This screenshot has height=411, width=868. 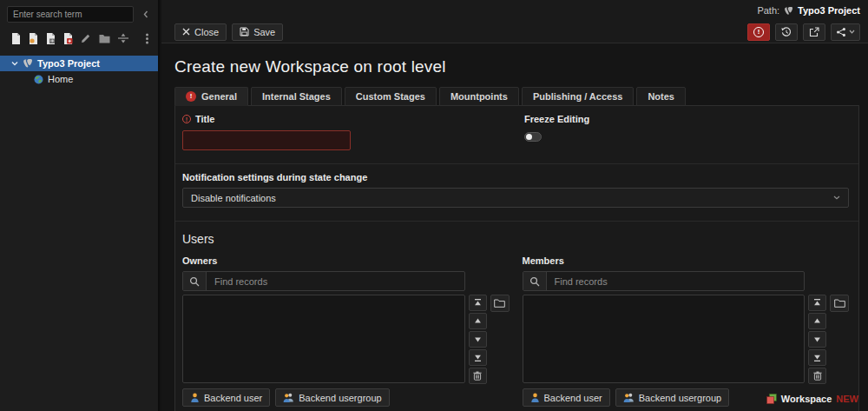 What do you see at coordinates (516, 177) in the screenshot?
I see `notification-label: Notification settings during state chang…` at bounding box center [516, 177].